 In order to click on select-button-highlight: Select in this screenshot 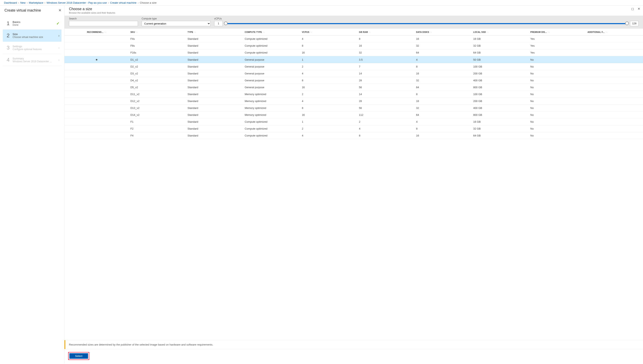, I will do `click(79, 356)`.